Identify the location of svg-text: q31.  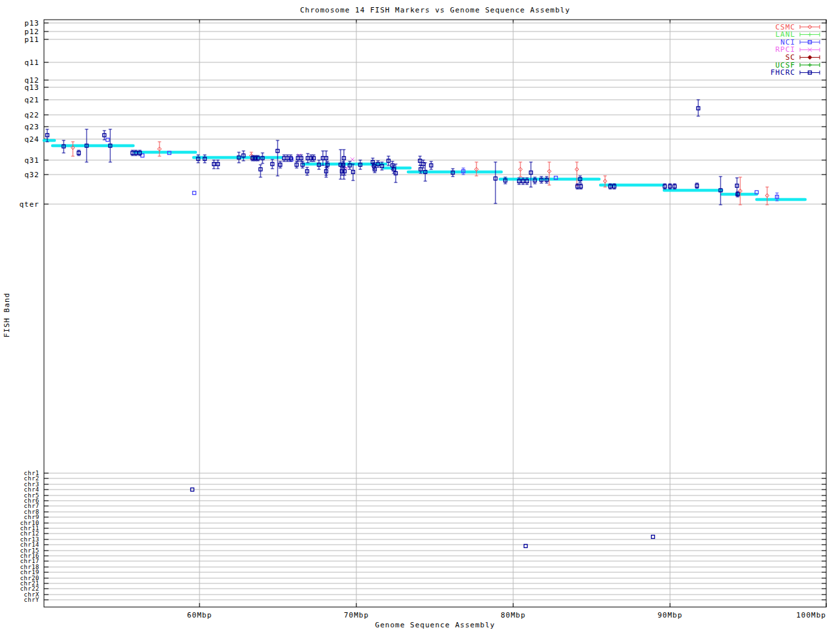
(32, 160).